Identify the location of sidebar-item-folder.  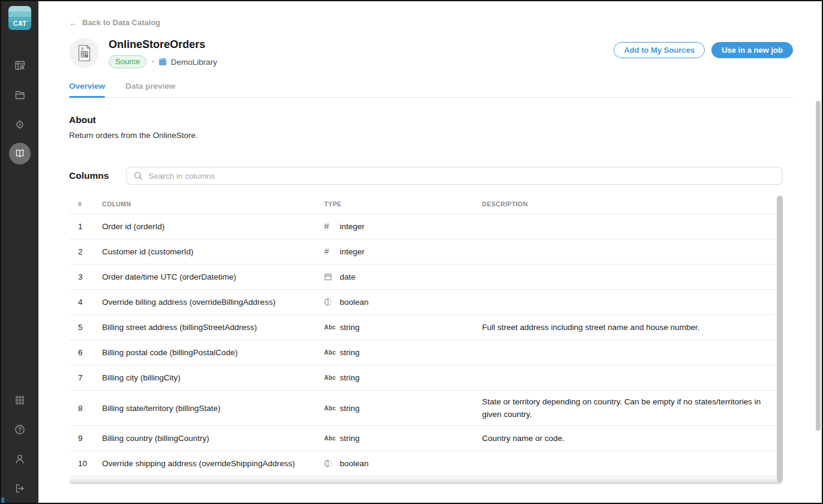
(20, 95).